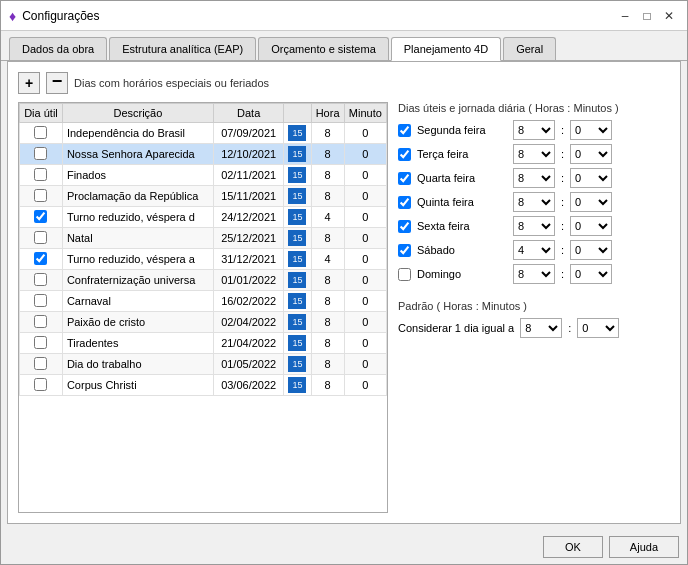  What do you see at coordinates (644, 547) in the screenshot?
I see `ajuda-button: Ajuda` at bounding box center [644, 547].